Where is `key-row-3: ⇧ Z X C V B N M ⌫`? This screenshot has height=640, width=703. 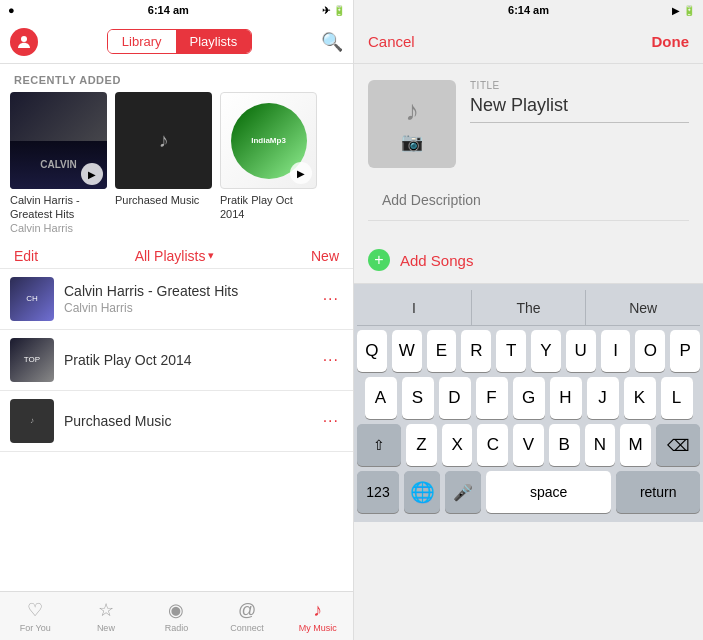 key-row-3: ⇧ Z X C V B N M ⌫ is located at coordinates (528, 445).